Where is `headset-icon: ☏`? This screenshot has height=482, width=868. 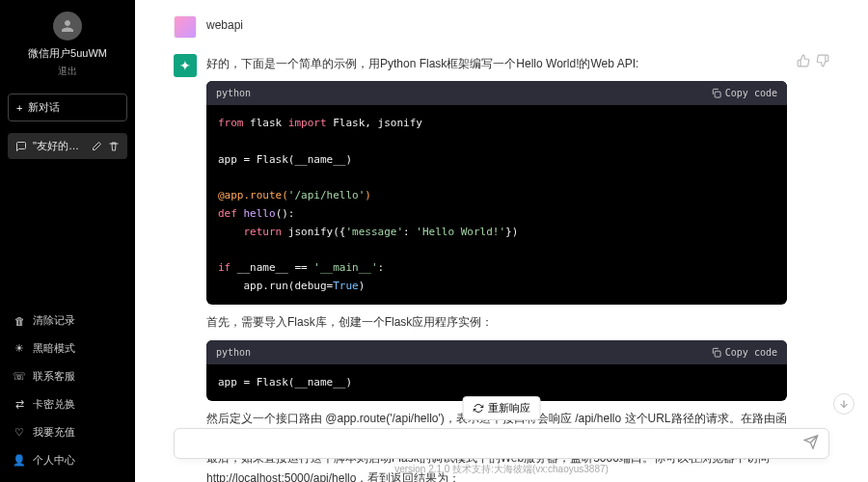 headset-icon: ☏ is located at coordinates (19, 377).